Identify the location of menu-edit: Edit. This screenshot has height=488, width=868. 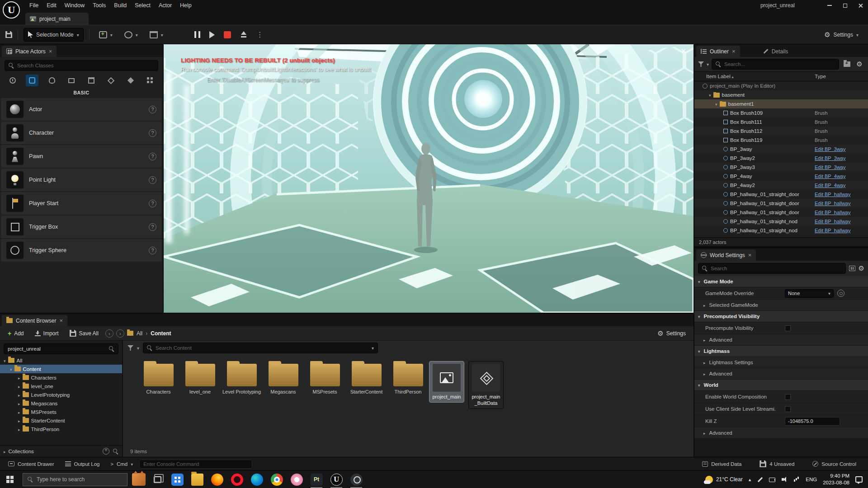
(52, 5).